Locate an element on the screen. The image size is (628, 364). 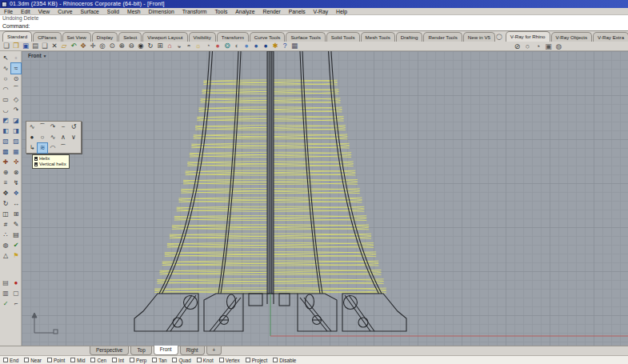
rotate-tool-icon: ↻ is located at coordinates (6, 203).